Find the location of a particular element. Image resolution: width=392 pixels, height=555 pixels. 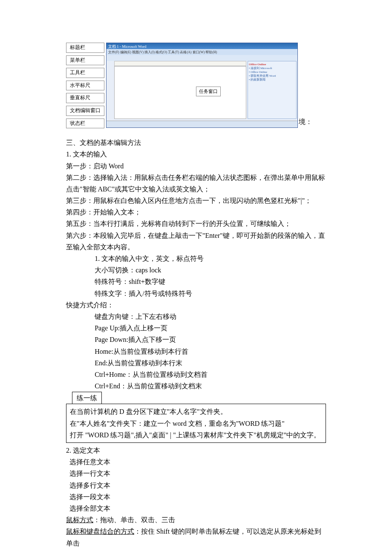

mouse-method-label: 鼠标方式 is located at coordinates (80, 520).